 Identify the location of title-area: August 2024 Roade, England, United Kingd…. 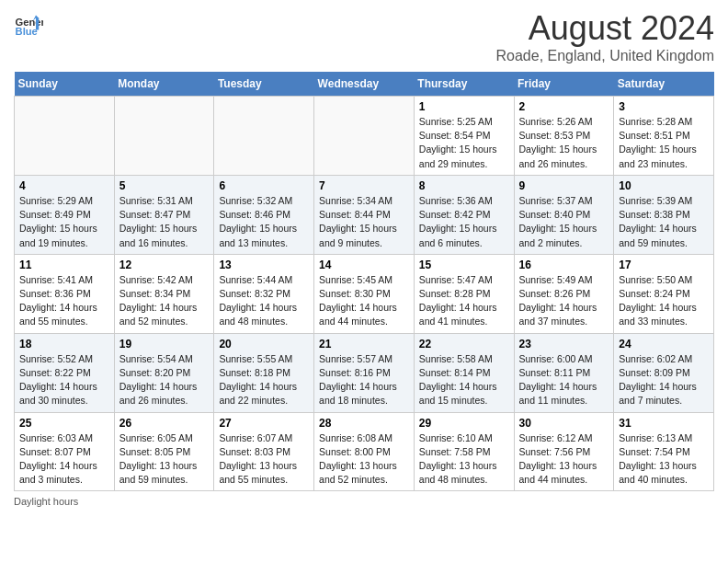
(606, 37).